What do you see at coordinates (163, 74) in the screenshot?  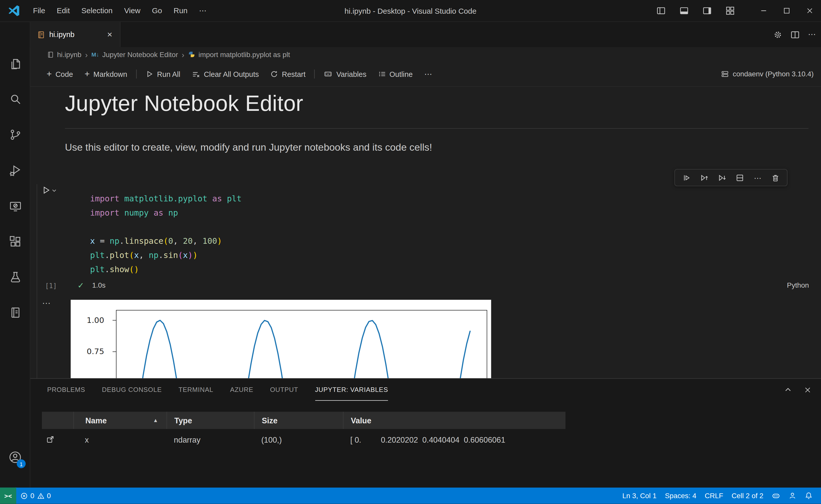 I see `run-all-button: Run All` at bounding box center [163, 74].